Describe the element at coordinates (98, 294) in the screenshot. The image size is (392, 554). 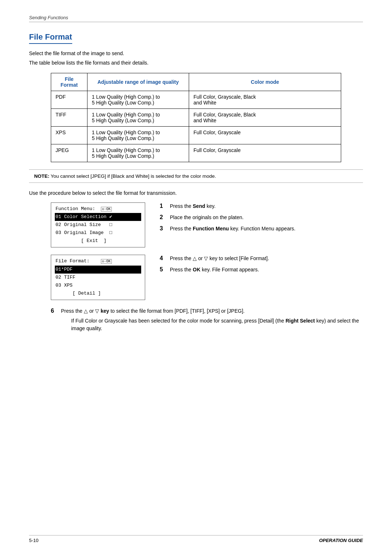
I see `screen2-row-4: [ Detail ]` at that location.